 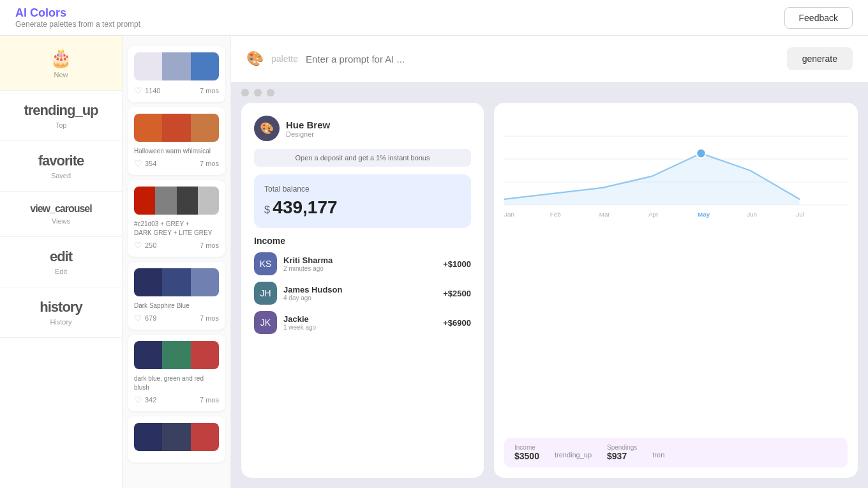 I want to click on palette-name: #c21d03 + GREY + DARK GREY + LITE GREY, so click(x=176, y=229).